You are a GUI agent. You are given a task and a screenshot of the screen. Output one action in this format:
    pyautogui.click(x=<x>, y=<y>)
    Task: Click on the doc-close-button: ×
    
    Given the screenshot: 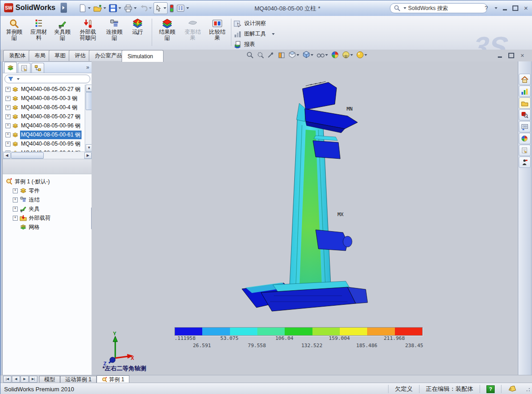 What is the action you would take?
    pyautogui.click(x=522, y=56)
    